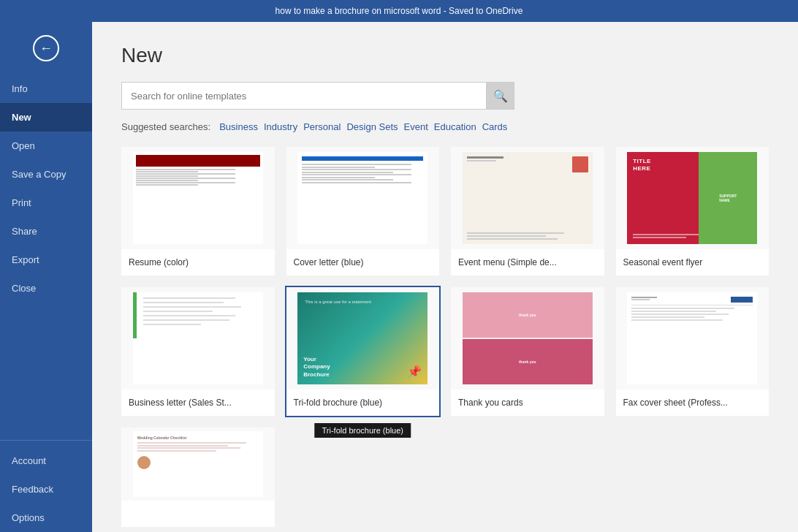 This screenshot has width=798, height=532. I want to click on cover-header, so click(362, 159).